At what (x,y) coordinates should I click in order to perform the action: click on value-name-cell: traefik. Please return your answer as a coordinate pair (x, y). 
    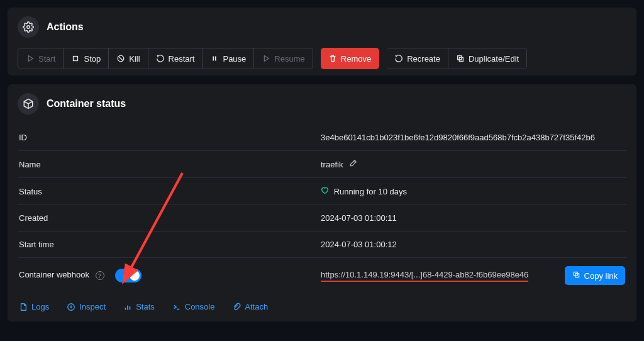
    Looking at the image, I should click on (473, 165).